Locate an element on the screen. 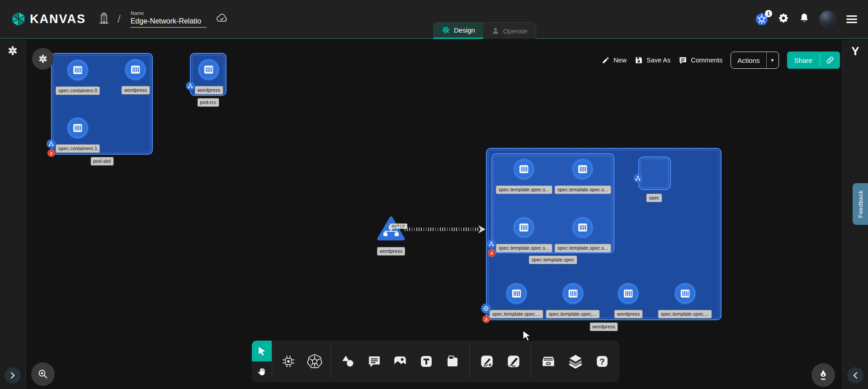 The width and height of the screenshot is (868, 389). kubernetes-tool-button is located at coordinates (315, 361).